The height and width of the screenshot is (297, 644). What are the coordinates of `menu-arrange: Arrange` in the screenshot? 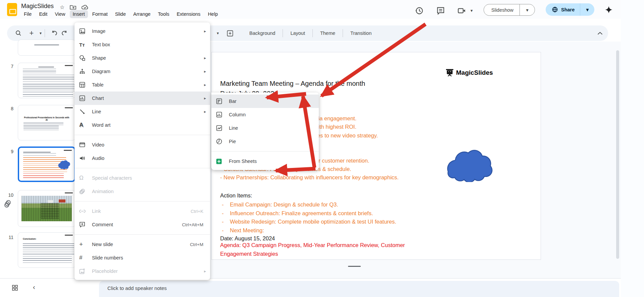 It's located at (142, 14).